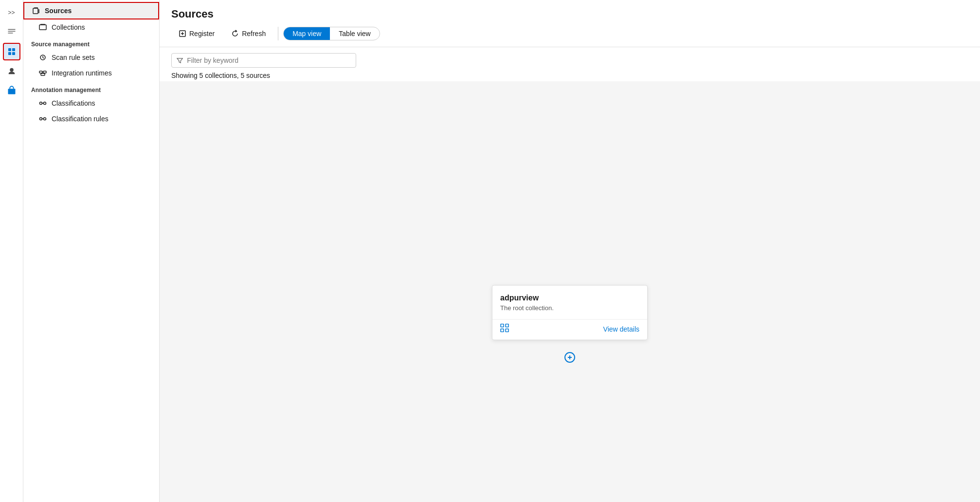 The width and height of the screenshot is (980, 502). What do you see at coordinates (12, 13) in the screenshot?
I see `collapse-rail-button: >>` at bounding box center [12, 13].